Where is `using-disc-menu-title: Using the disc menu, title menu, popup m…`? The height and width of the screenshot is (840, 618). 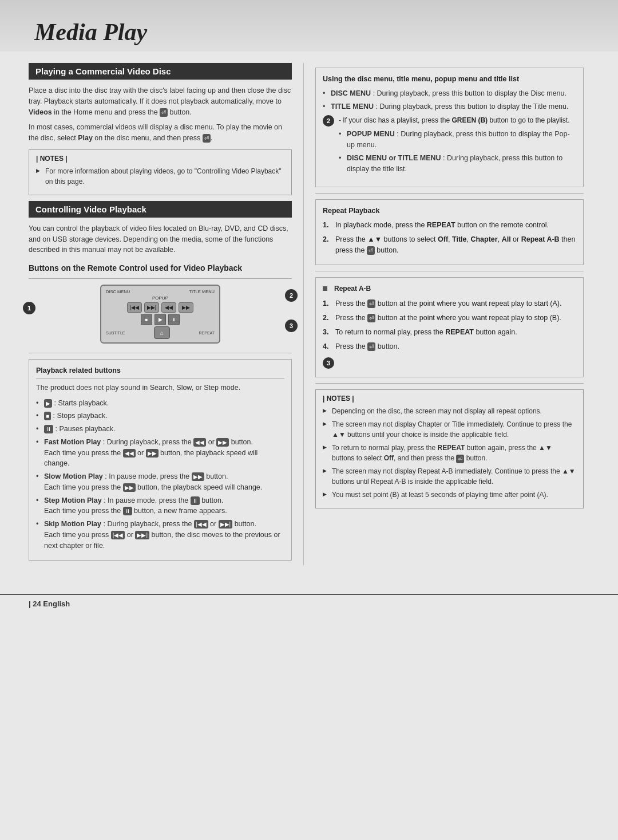 using-disc-menu-title: Using the disc menu, title menu, popup m… is located at coordinates (450, 79).